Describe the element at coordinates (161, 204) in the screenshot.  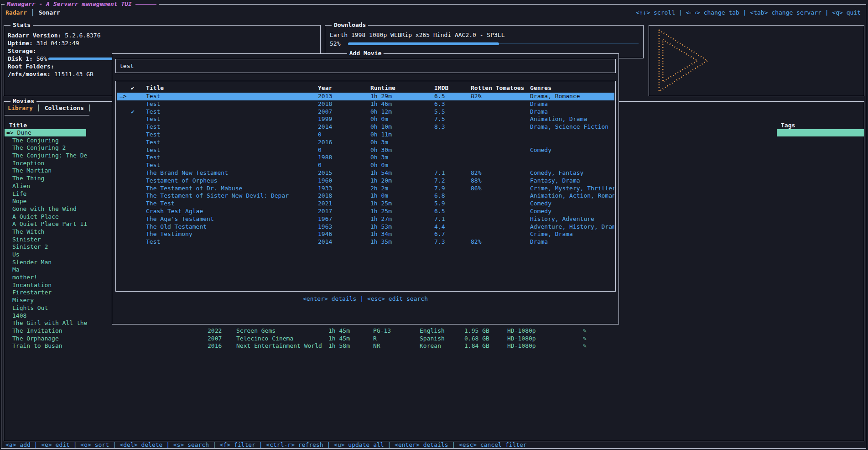
I see `cell-title: The Test` at that location.